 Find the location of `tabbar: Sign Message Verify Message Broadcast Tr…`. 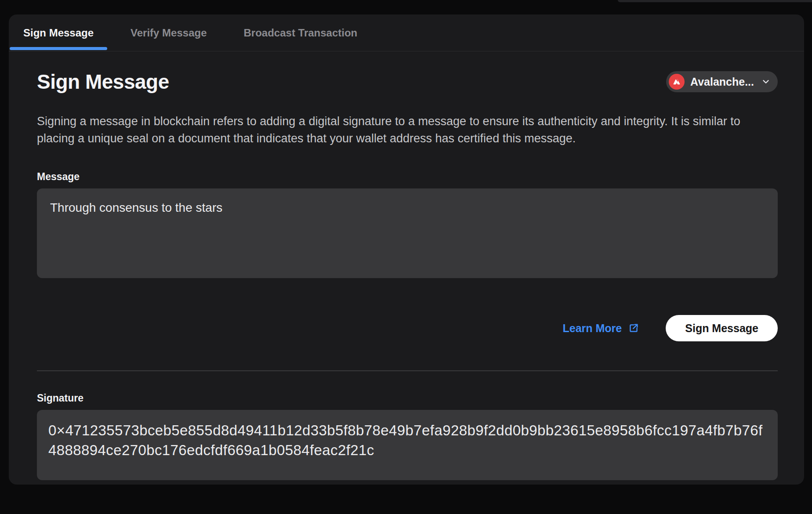

tabbar: Sign Message Verify Message Broadcast Tr… is located at coordinates (406, 33).